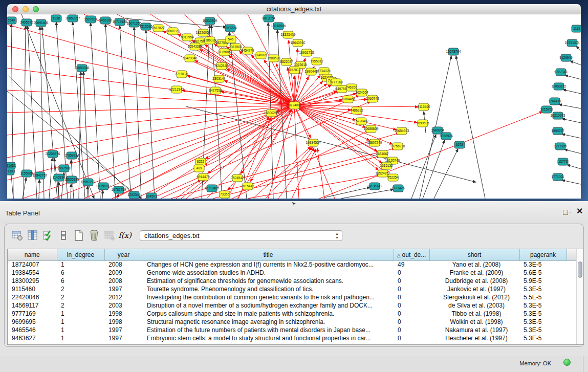 Image resolution: width=588 pixels, height=372 pixels. I want to click on cell-name: 9777169, so click(32, 314).